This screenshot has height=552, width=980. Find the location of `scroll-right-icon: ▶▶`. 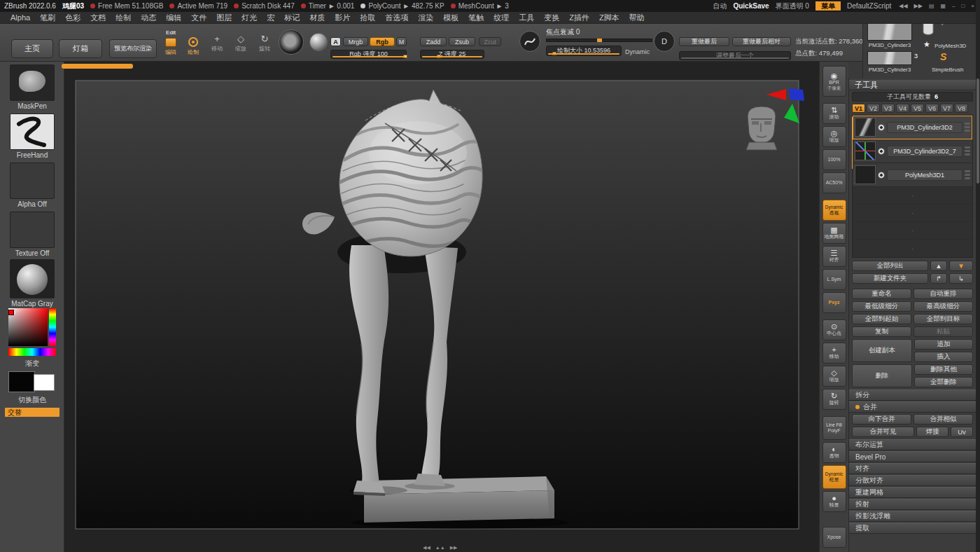

scroll-right-icon: ▶▶ is located at coordinates (918, 6).